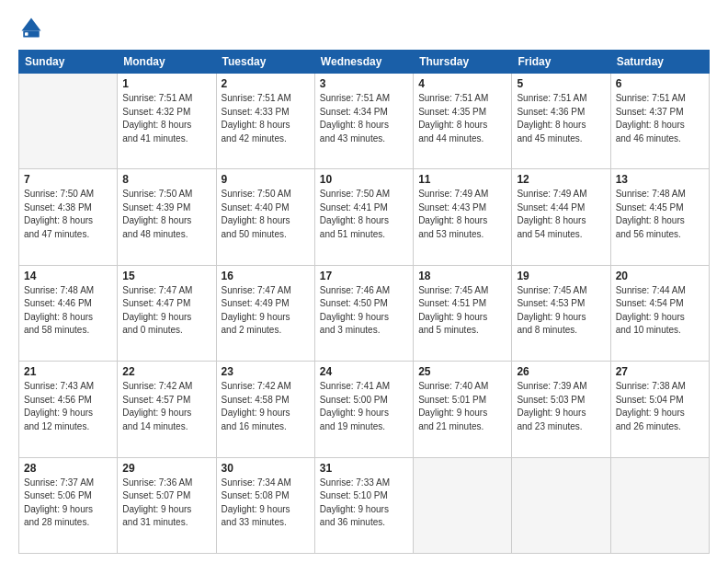 This screenshot has height=563, width=728. I want to click on cell-info-line: Sunset: 4:40 PM, so click(266, 208).